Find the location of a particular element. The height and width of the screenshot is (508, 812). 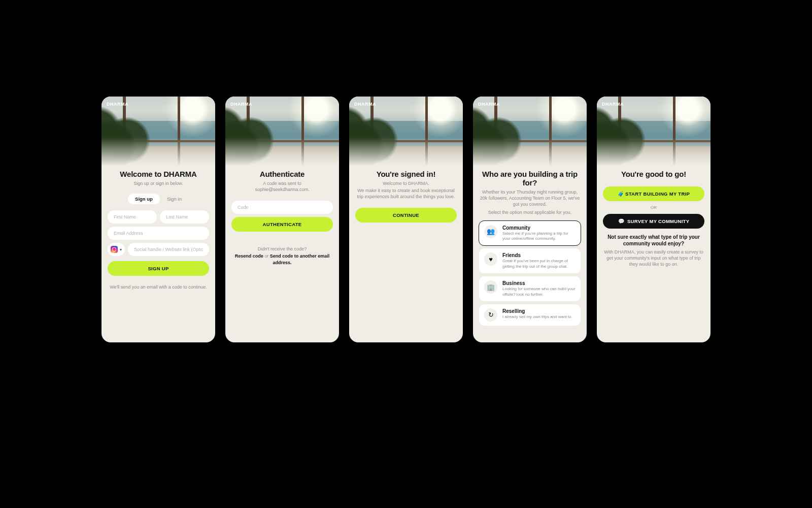

page-title: Authenticate is located at coordinates (282, 174).